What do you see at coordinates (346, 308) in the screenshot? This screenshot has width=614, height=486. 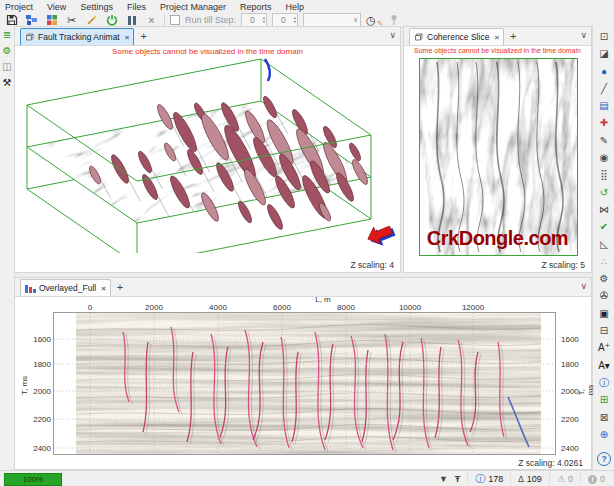 I see `x-tick: 8000` at bounding box center [346, 308].